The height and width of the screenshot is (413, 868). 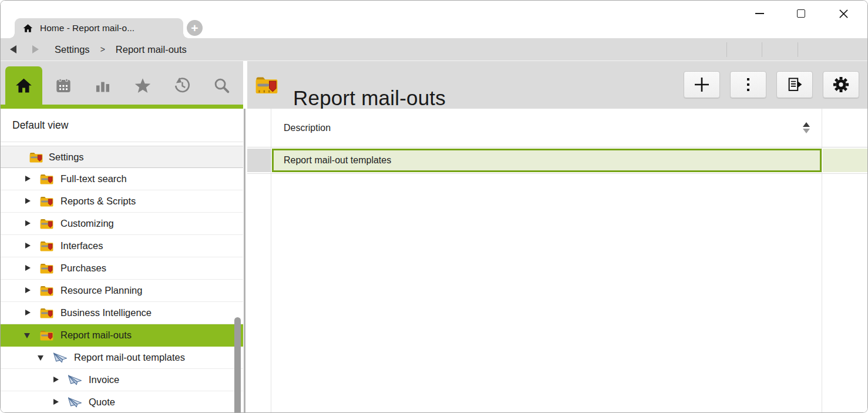 I want to click on tree-item-label: Interfaces, so click(x=82, y=246).